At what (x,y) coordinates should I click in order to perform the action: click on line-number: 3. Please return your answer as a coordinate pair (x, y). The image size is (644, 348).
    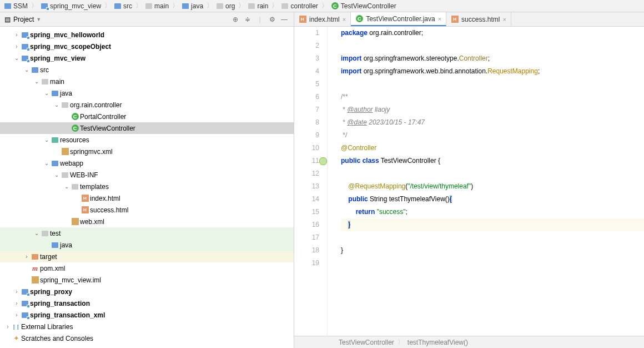
    Looking at the image, I should click on (306, 59).